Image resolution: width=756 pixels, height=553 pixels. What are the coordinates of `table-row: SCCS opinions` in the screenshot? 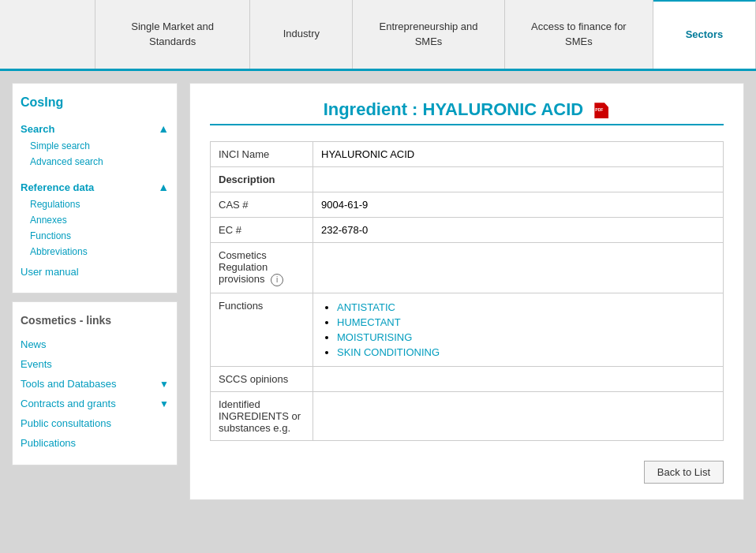 It's located at (467, 379).